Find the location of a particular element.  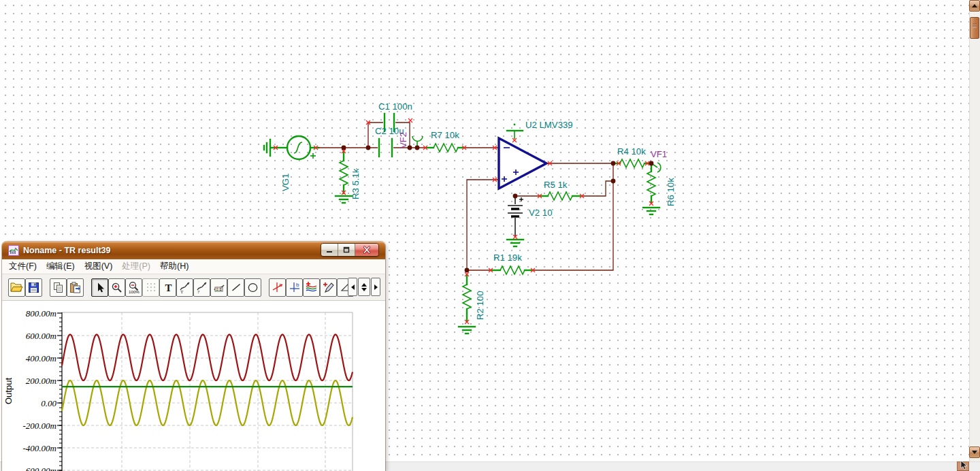

svg-text: 100% is located at coordinates (134, 291).